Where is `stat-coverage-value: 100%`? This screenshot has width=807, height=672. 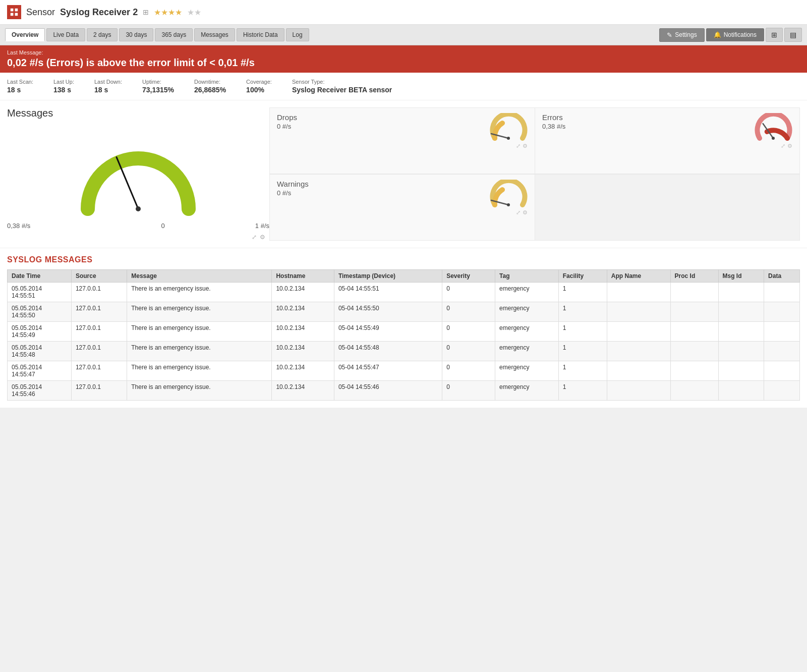
stat-coverage-value: 100% is located at coordinates (259, 90).